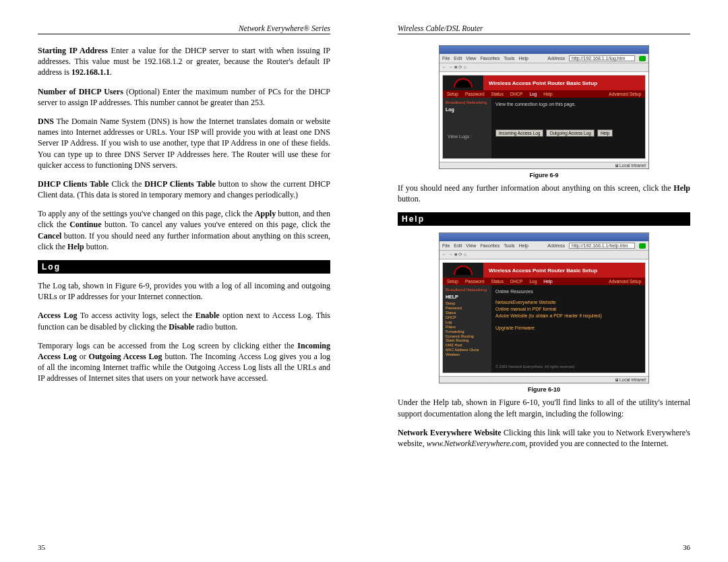  I want to click on router-ui: Wireless Access Point Router Basic Setup…, so click(544, 117).